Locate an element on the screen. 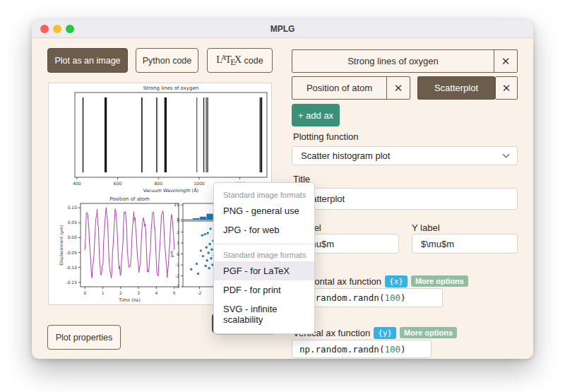  chevron-down-icon is located at coordinates (506, 155).